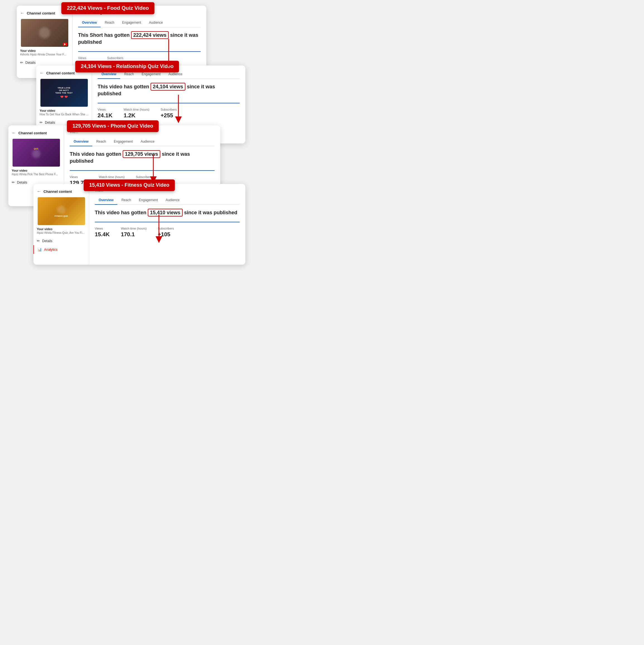  I want to click on arrow-relationship, so click(178, 109).